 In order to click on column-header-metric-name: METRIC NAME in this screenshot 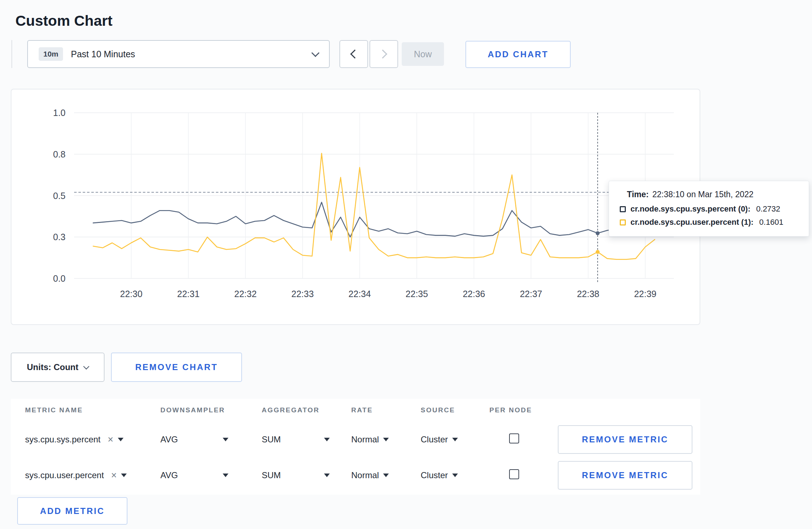, I will do `click(86, 410)`.